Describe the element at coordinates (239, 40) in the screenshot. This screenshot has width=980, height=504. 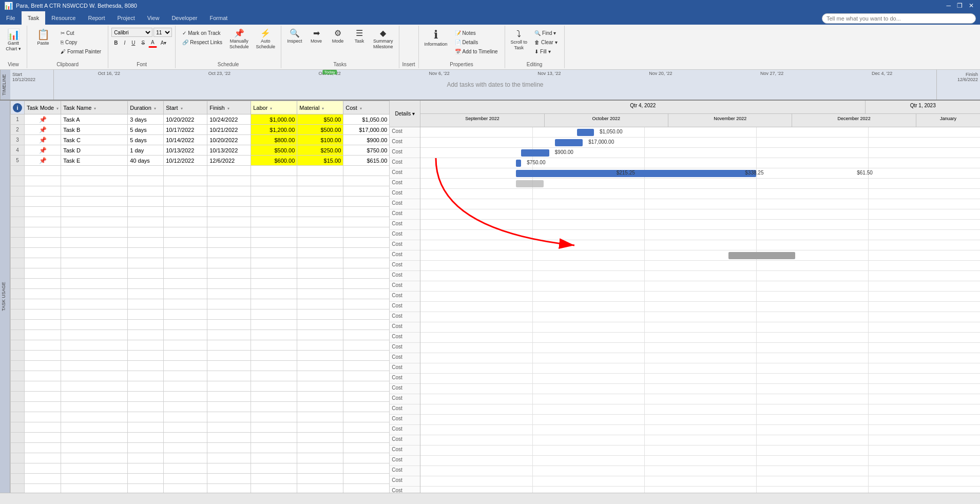
I see `manually-schedule-button: 📌 ManuallySchedule` at that location.